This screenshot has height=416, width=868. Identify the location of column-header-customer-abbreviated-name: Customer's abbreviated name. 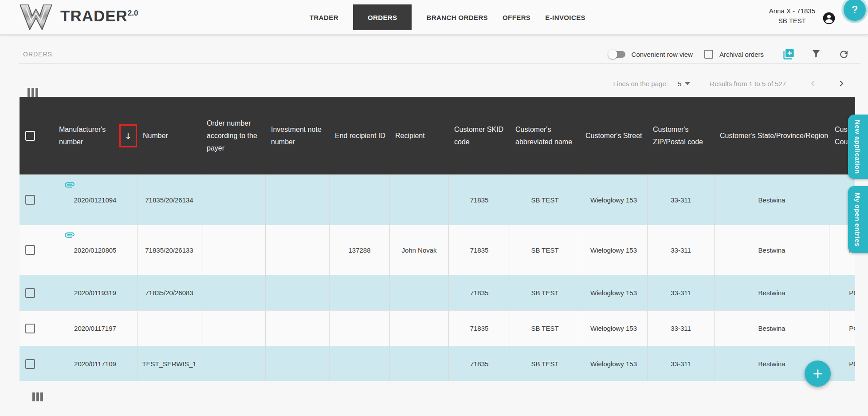
(545, 136).